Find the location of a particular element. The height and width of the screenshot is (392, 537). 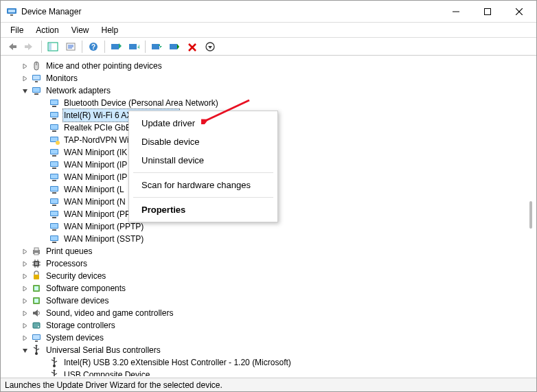

tree-node: Software components is located at coordinates (271, 288).